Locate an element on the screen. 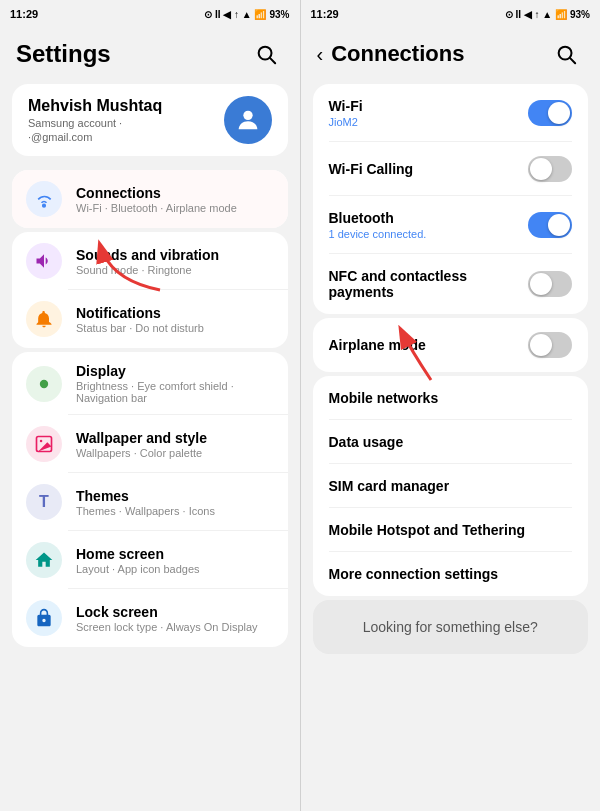 The width and height of the screenshot is (600, 811). wifi-calling-info: Wi-Fi Calling is located at coordinates (372, 169).